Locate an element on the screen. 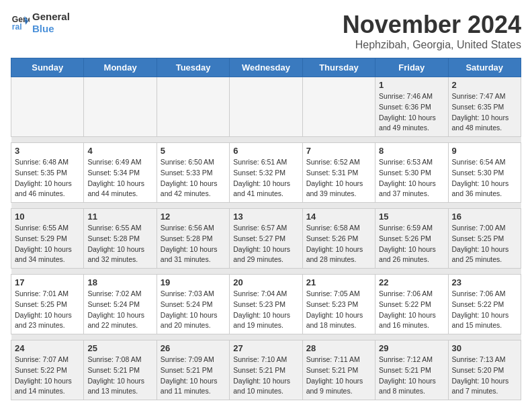 This screenshot has height=411, width=532. logo-text-line1: General is located at coordinates (51, 17).